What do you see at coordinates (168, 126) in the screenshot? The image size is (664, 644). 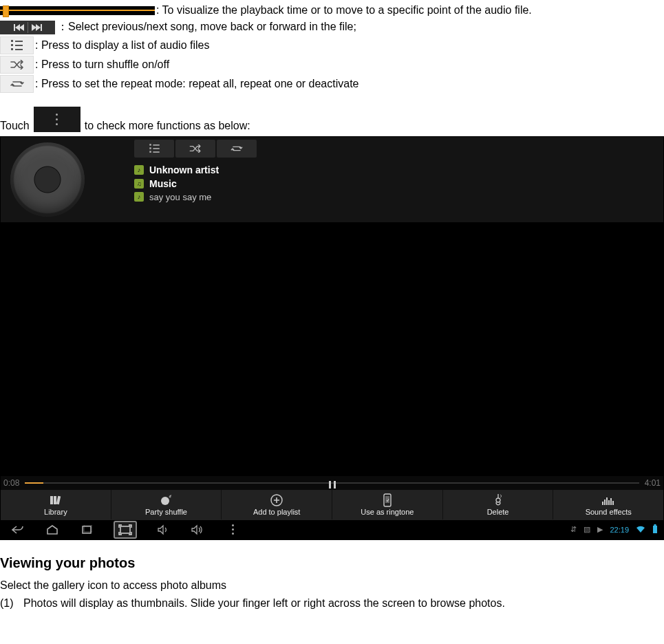 I see `touch-text-after: to check more functions as below:` at bounding box center [168, 126].